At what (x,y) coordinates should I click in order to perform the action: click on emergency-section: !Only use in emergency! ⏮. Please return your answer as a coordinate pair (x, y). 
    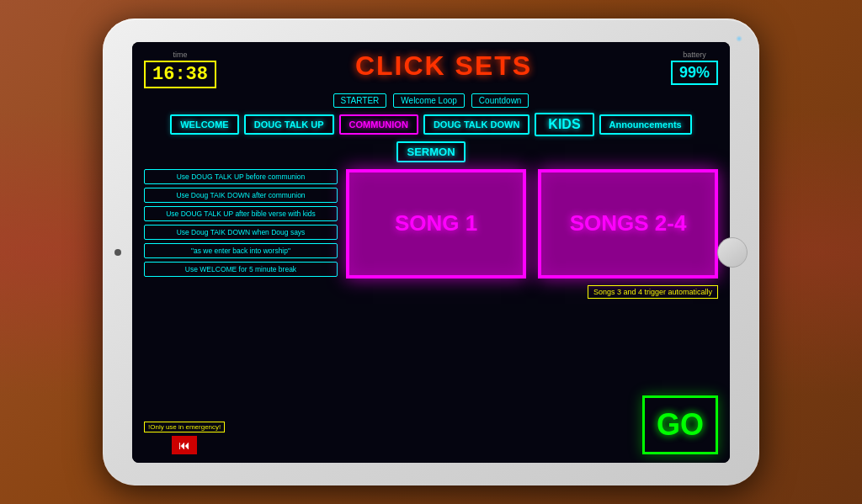
    Looking at the image, I should click on (184, 438).